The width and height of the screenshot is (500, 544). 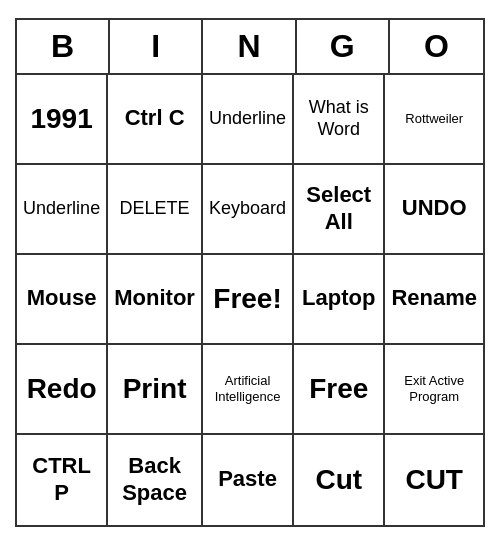 I want to click on header-letter: G, so click(x=344, y=46).